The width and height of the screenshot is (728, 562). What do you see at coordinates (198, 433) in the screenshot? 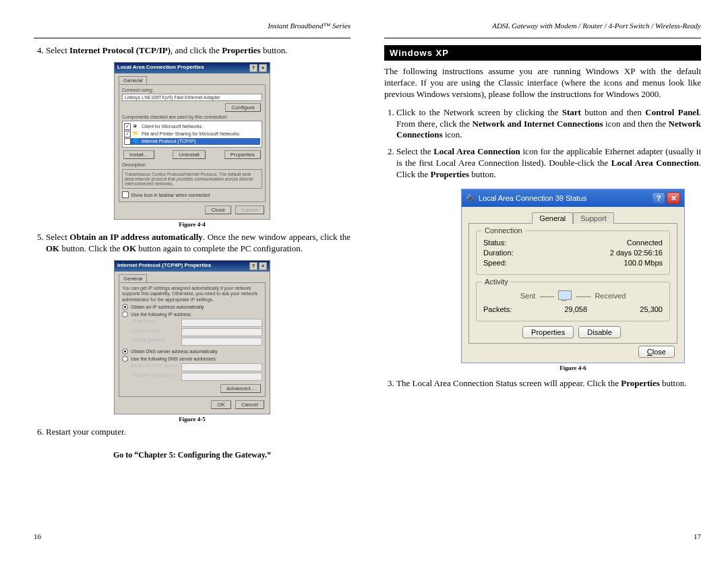
I see `steps-left-3: Restart your computer.` at bounding box center [198, 433].